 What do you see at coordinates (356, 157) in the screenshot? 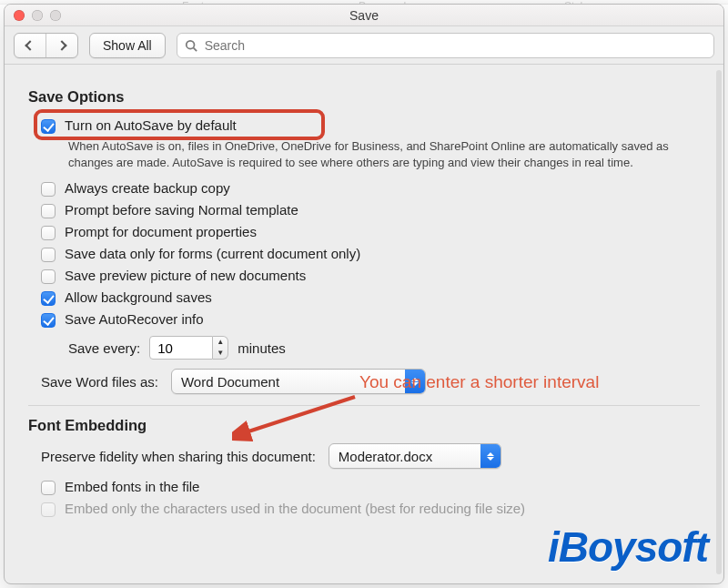
I see `autosave-help-text: When AutoSave is on, files in OneDrive, …` at bounding box center [356, 157].